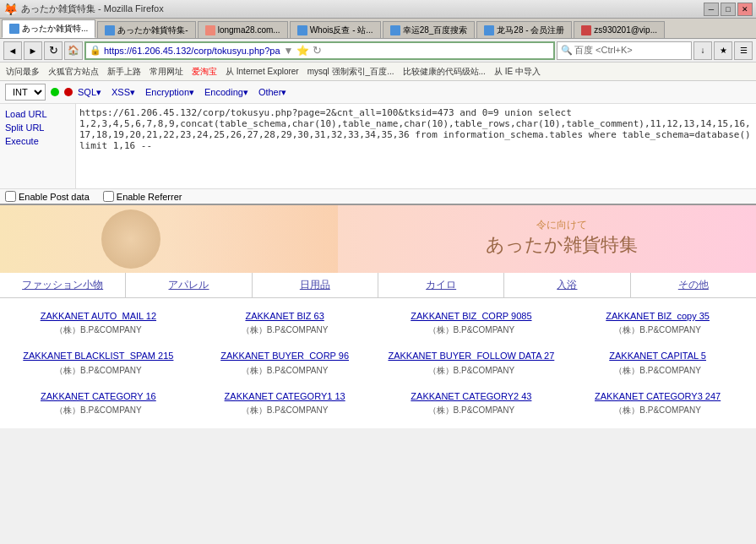 This screenshot has height=544, width=756. I want to click on tab-label-6: 龙马28 - 会员注册, so click(530, 30).